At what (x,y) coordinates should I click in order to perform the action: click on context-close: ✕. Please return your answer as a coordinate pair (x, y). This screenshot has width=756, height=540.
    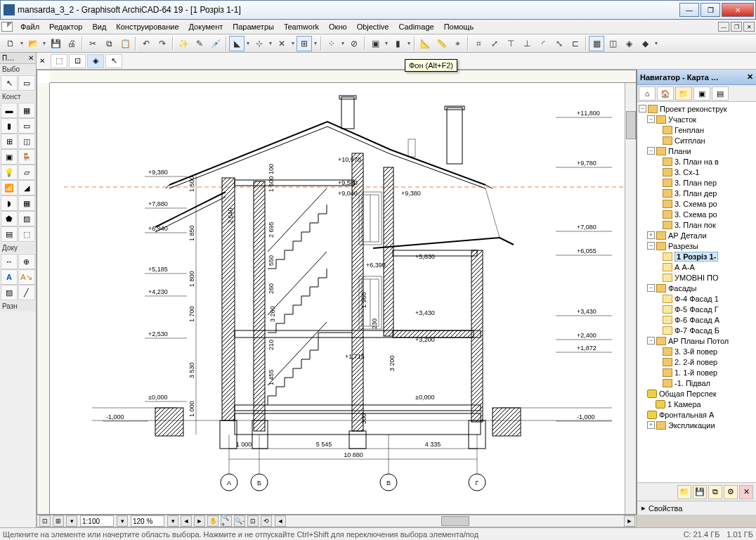
    Looking at the image, I should click on (42, 60).